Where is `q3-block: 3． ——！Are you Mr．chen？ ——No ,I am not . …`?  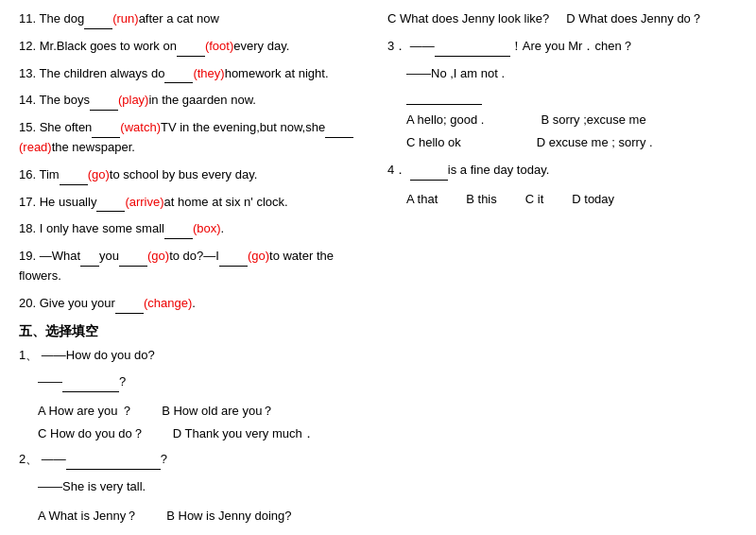
q3-block: 3． ——！Are you Mr．chen？ ——No ,I am not . … is located at coordinates (562, 95).